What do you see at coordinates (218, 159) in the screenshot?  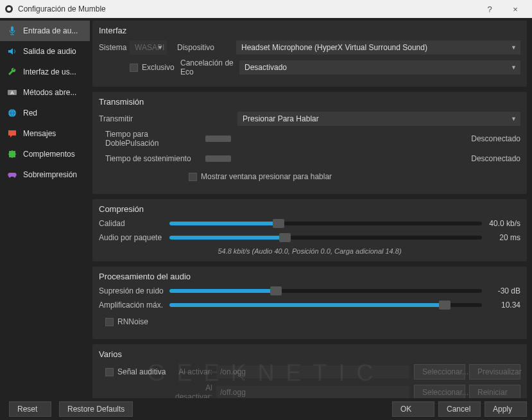 I see `sost-slider` at bounding box center [218, 159].